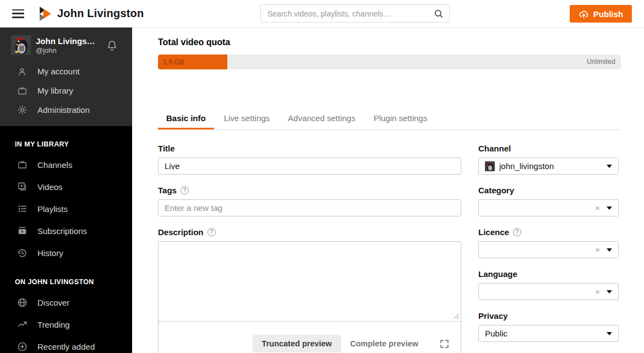  I want to click on quota-used-label: 1.5 GB, so click(171, 62).